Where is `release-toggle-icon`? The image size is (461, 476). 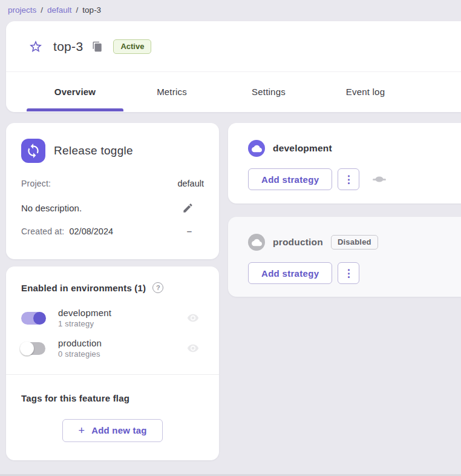 release-toggle-icon is located at coordinates (33, 151).